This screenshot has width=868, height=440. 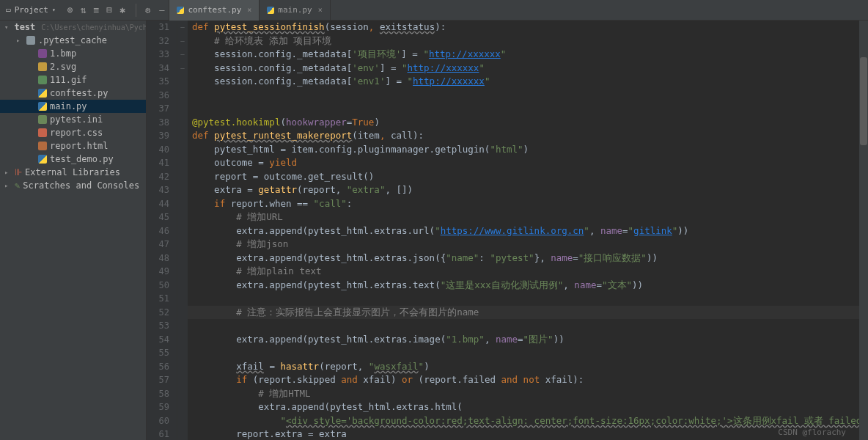 What do you see at coordinates (76, 120) in the screenshot?
I see `file-name: pytest.ini` at bounding box center [76, 120].